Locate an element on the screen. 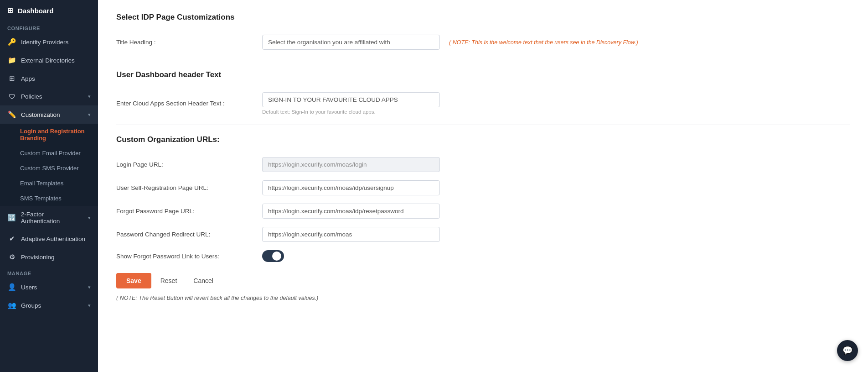 The image size is (868, 372). policies-chevron: ▾ is located at coordinates (89, 97).